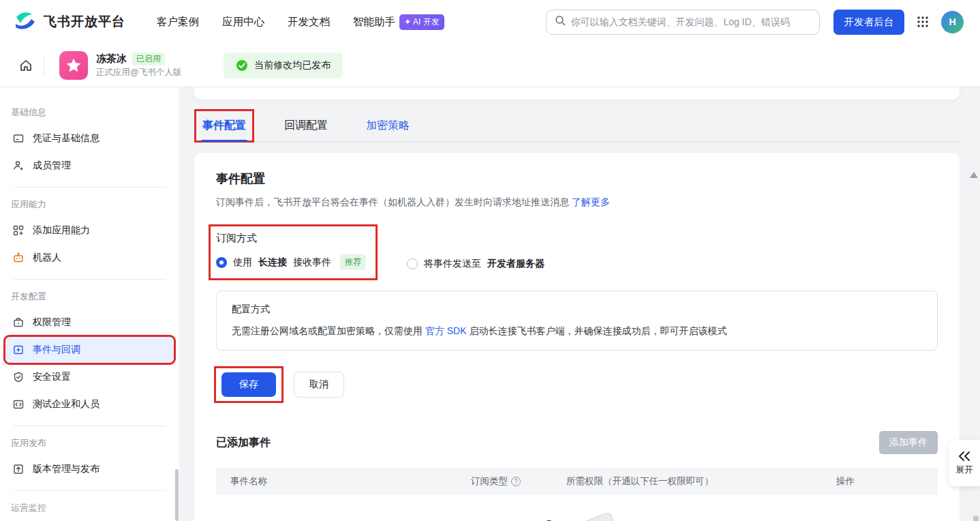 The width and height of the screenshot is (980, 521). I want to click on cancel-button: 取消, so click(319, 385).